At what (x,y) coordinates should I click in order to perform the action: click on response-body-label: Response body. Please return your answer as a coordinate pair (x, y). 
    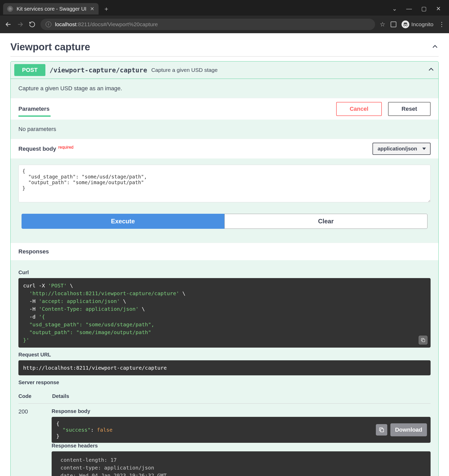
    Looking at the image, I should click on (241, 411).